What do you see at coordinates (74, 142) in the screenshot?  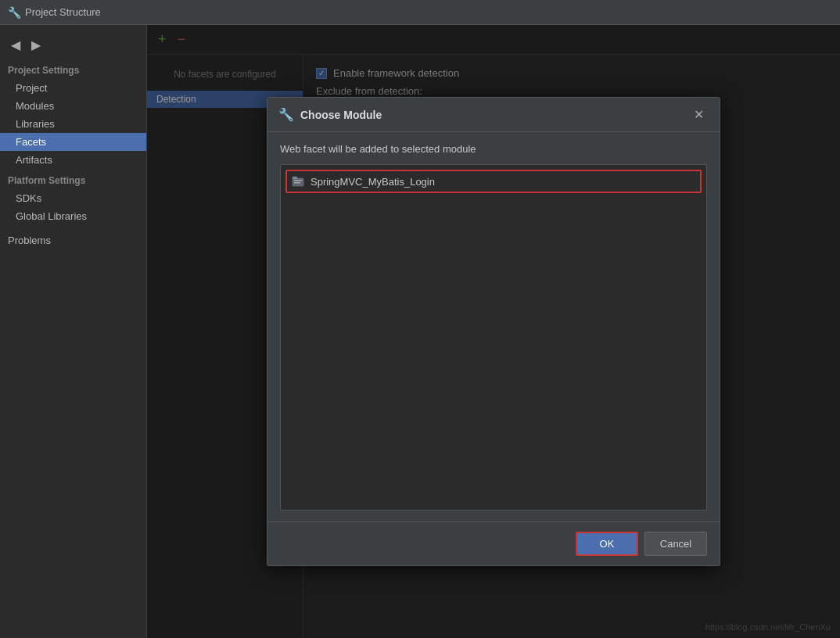 I see `sidebar-item-facets: Facets` at bounding box center [74, 142].